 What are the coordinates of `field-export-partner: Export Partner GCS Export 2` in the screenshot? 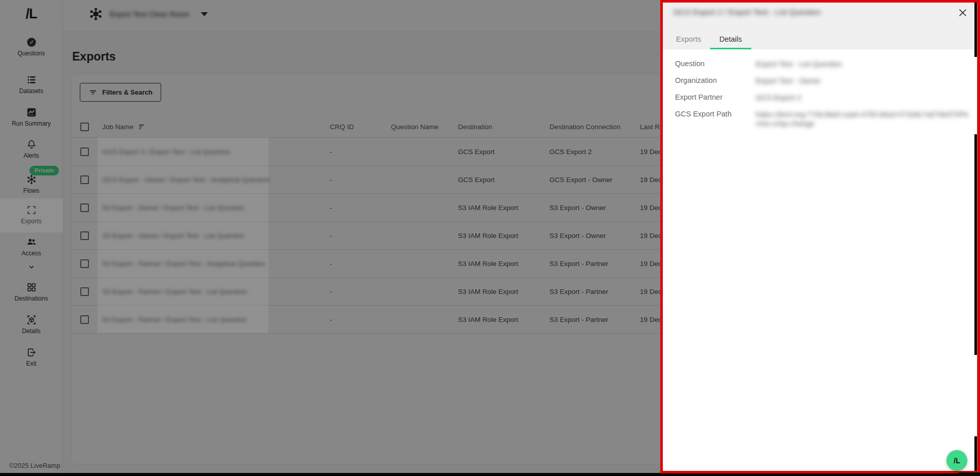 It's located at (822, 98).